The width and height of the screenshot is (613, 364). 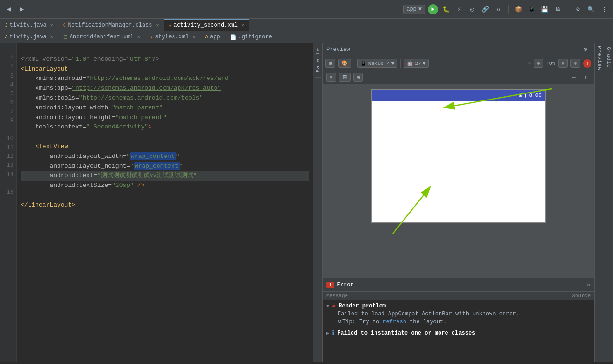 What do you see at coordinates (532, 9) in the screenshot?
I see `avd-manager-icon: 📱` at bounding box center [532, 9].